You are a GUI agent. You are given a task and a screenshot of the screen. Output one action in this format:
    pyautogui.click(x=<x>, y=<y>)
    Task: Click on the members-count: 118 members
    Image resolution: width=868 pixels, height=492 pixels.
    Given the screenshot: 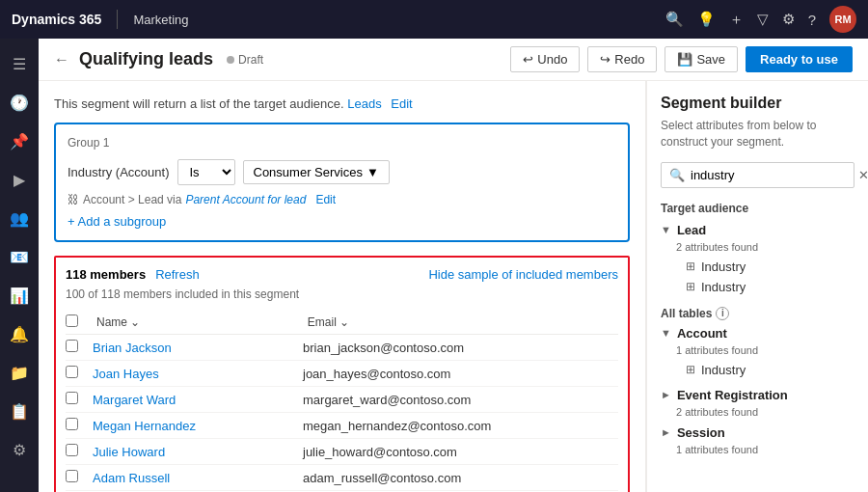 What is the action you would take?
    pyautogui.click(x=106, y=274)
    